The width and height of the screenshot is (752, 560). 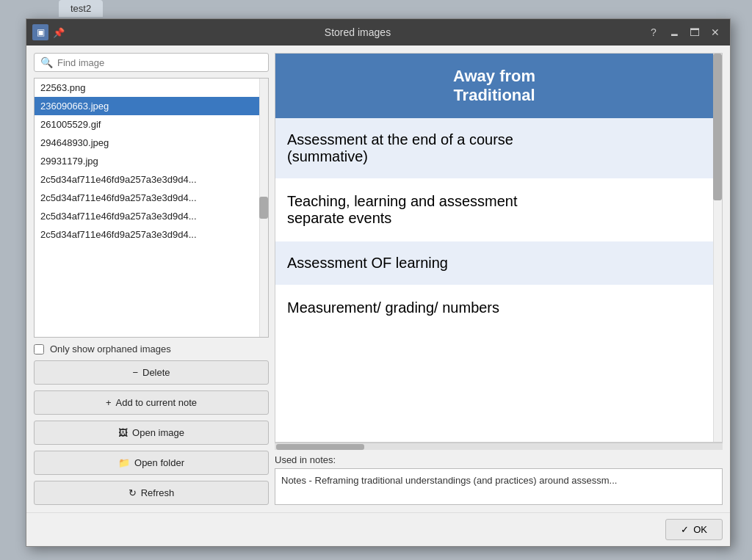 What do you see at coordinates (499, 459) in the screenshot?
I see `used-in-label: Used in notes:` at bounding box center [499, 459].